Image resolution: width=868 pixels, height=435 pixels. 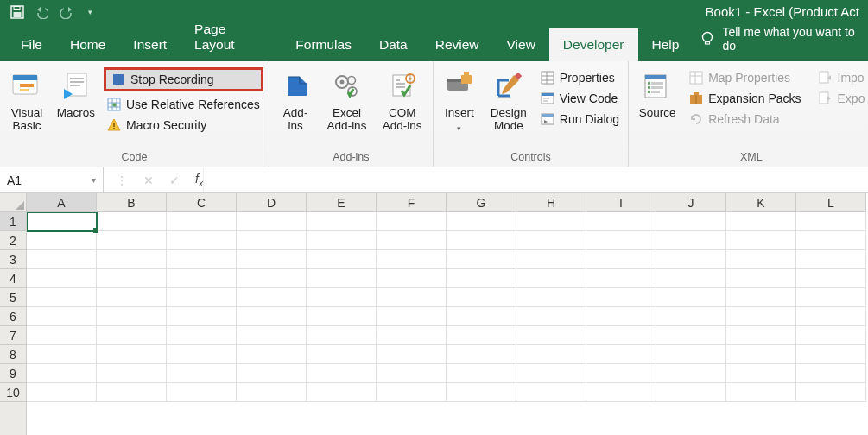 I want to click on tab-page-layout: Page Layout, so click(x=231, y=37).